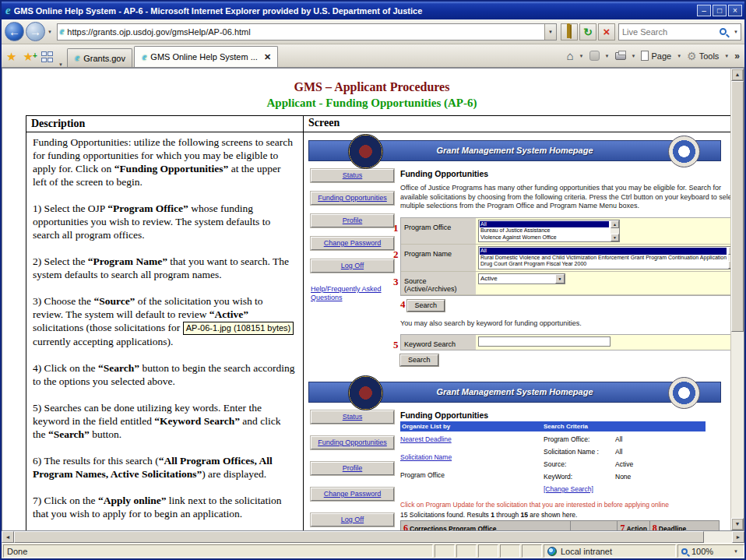  What do you see at coordinates (372, 103) in the screenshot?
I see `page-subtitle: Applicant - Funding Opportunities (AP-6)` at bounding box center [372, 103].